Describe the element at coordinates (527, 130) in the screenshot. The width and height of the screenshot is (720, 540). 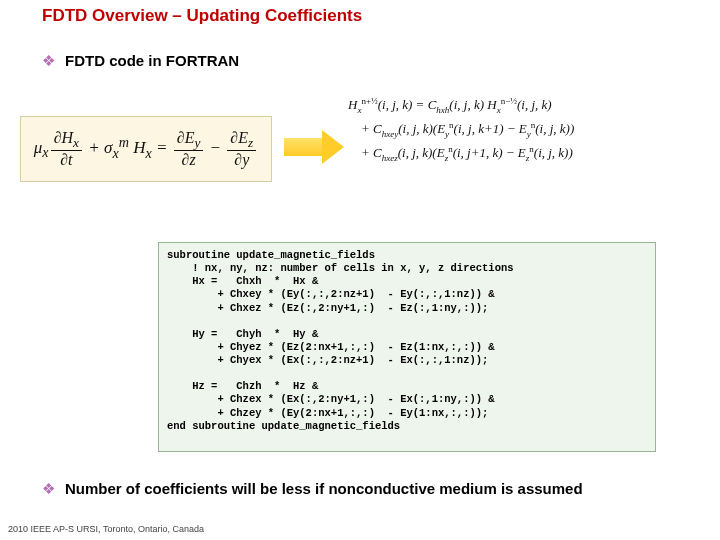
I see `equation-right: Hxn+½(i, j, k) = Chxh(i, j, k) Hxn−½(i, …` at that location.